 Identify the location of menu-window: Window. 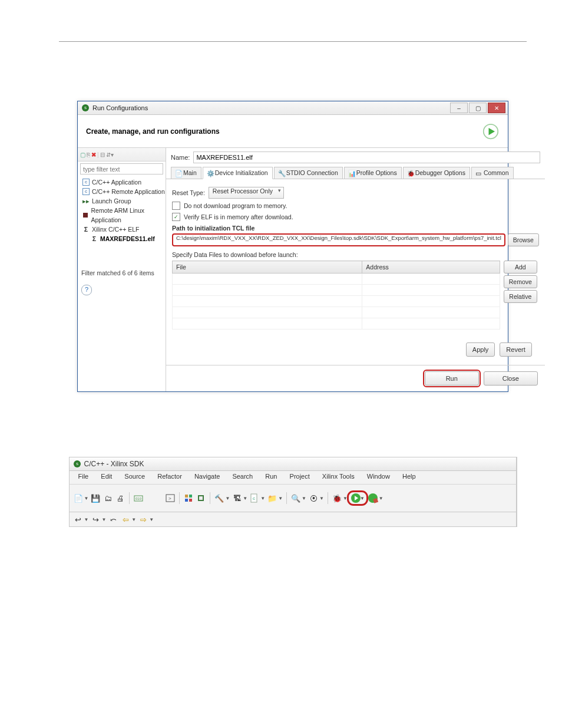
(378, 476).